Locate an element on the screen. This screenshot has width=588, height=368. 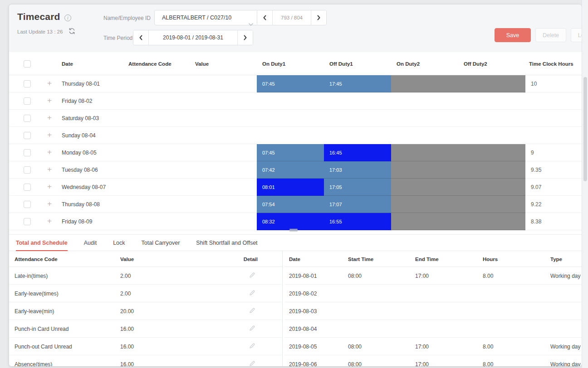
prev-period-button is located at coordinates (141, 38).